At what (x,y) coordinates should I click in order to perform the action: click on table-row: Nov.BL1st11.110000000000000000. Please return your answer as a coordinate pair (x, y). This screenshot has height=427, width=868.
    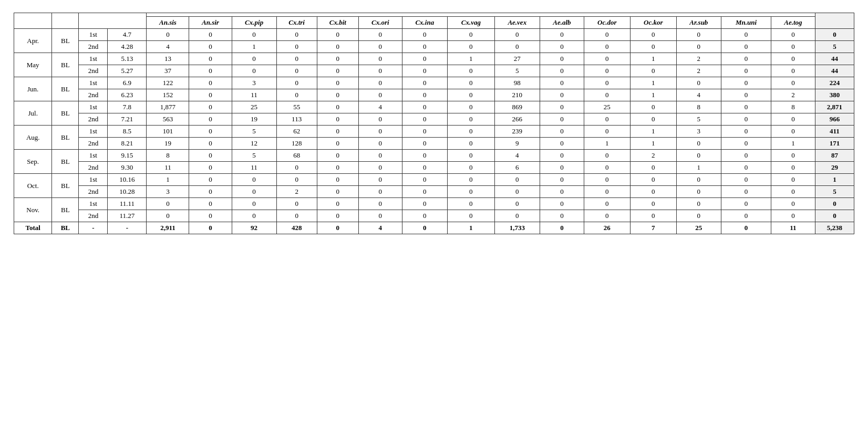
    Looking at the image, I should click on (434, 204).